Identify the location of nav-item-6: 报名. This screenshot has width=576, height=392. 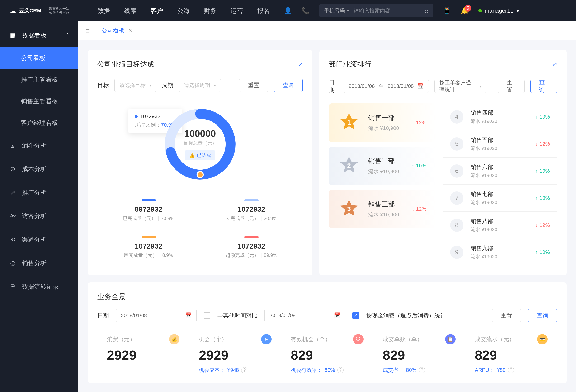
(263, 11).